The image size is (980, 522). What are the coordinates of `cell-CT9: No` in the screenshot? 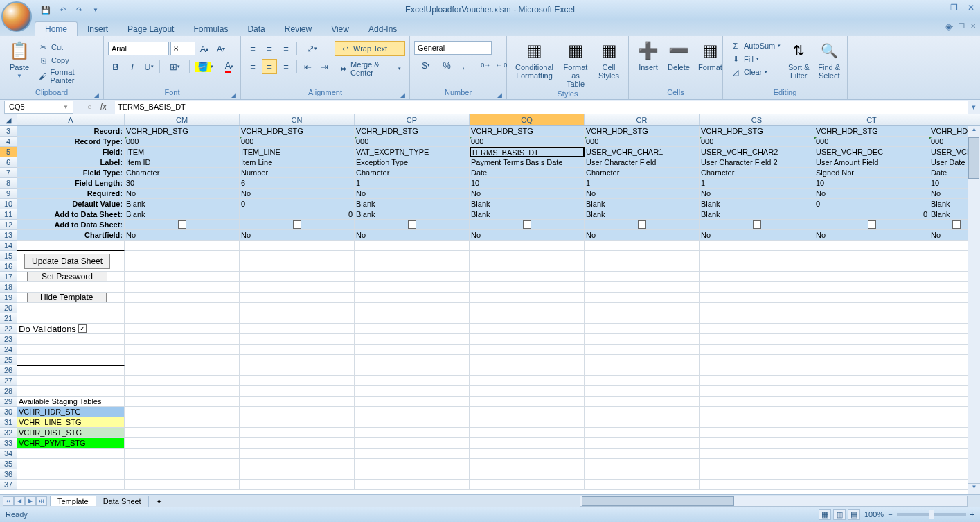 It's located at (872, 194).